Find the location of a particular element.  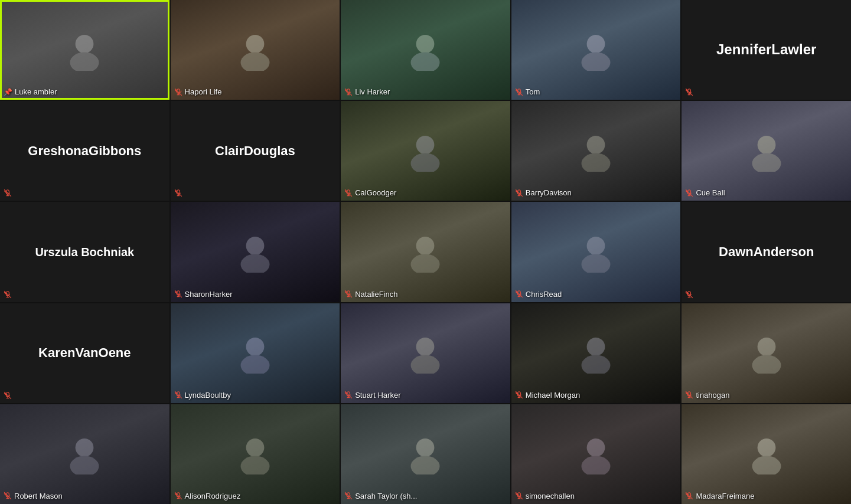

tile-label-simone-challen: simonechallen is located at coordinates (544, 496).